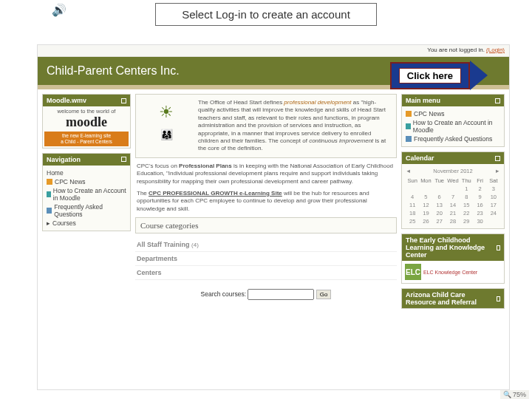  Describe the element at coordinates (412, 213) in the screenshot. I see `calendar-day: 18` at that location.